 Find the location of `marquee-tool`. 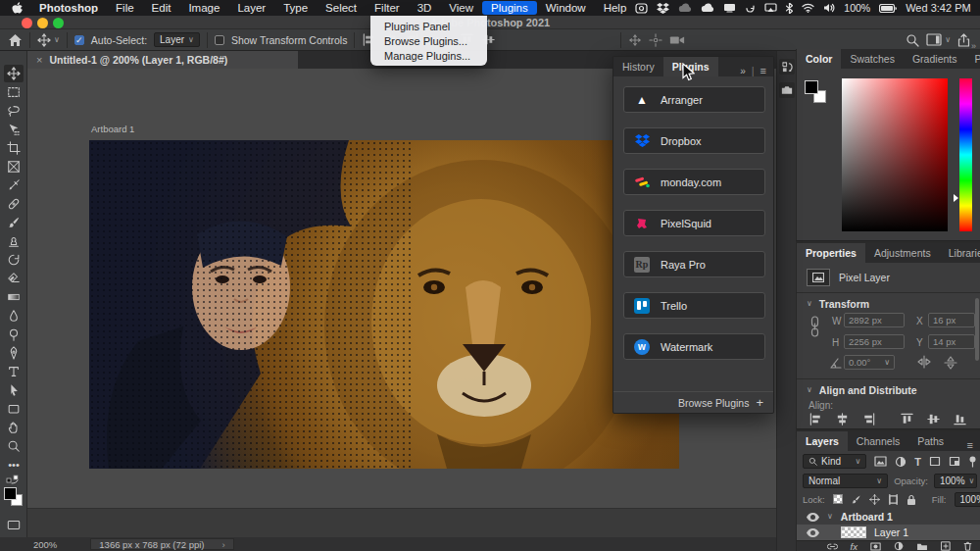

marquee-tool is located at coordinates (14, 92).